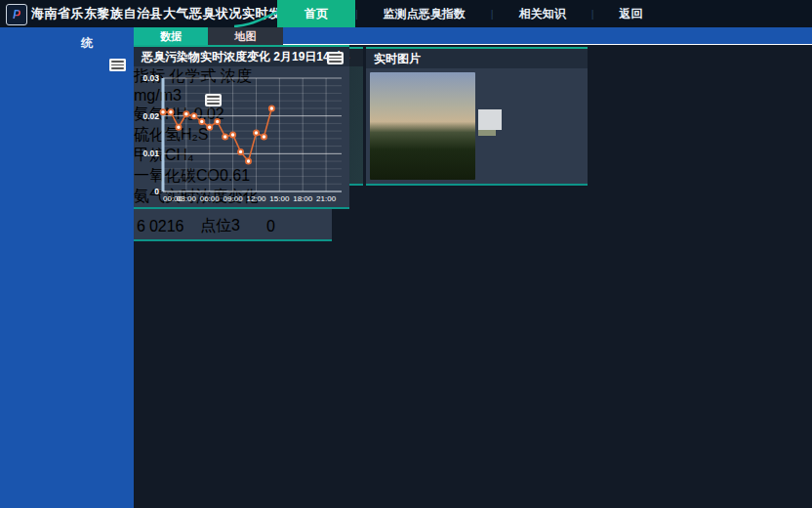 This screenshot has width=812, height=508. What do you see at coordinates (531, 126) in the screenshot?
I see `site-photo-right` at bounding box center [531, 126].